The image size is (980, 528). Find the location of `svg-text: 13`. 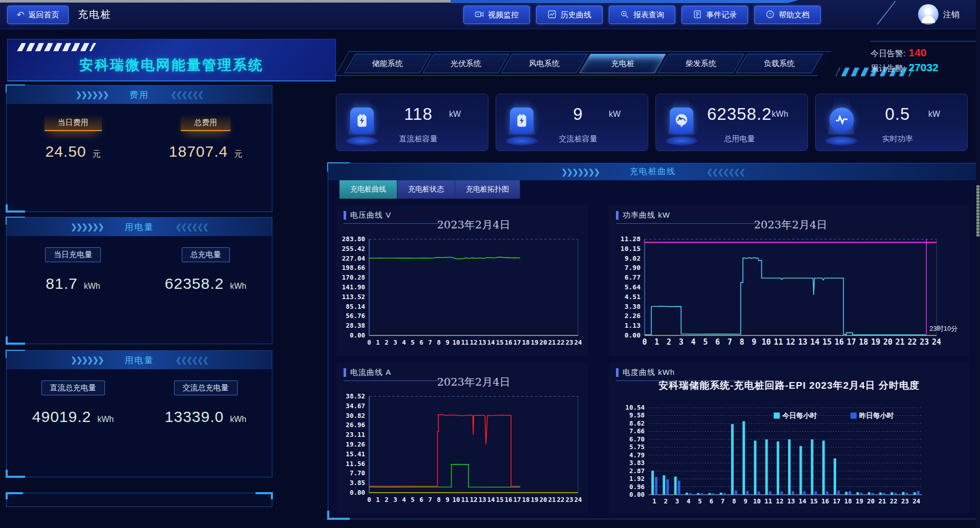

svg-text: 13 is located at coordinates (482, 500).